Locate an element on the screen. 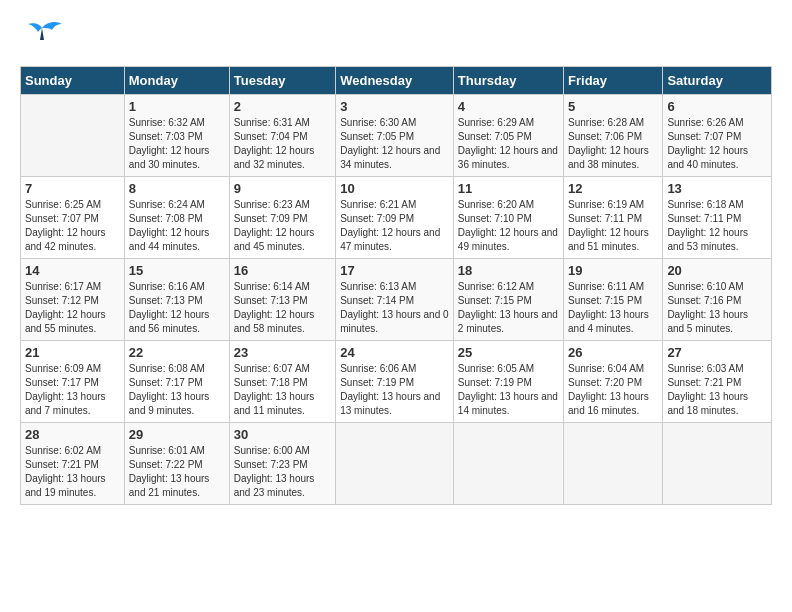 This screenshot has height=612, width=792. day-number: 10 is located at coordinates (394, 188).